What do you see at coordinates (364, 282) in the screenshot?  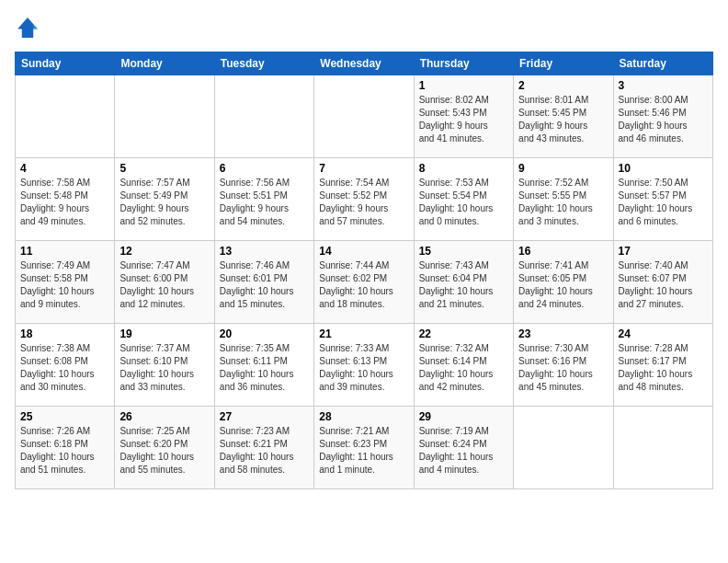 I see `calendar-week-3: 11Sunrise: 7:49 AM Sunset: 5:58 PM Dayli…` at bounding box center [364, 282].